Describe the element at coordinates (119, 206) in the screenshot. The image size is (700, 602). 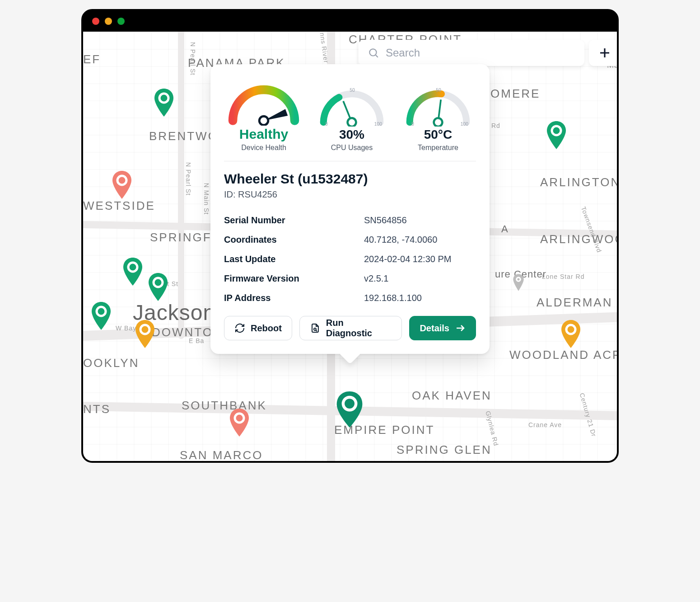
I see `map-area-label: WESTSIDE` at that location.